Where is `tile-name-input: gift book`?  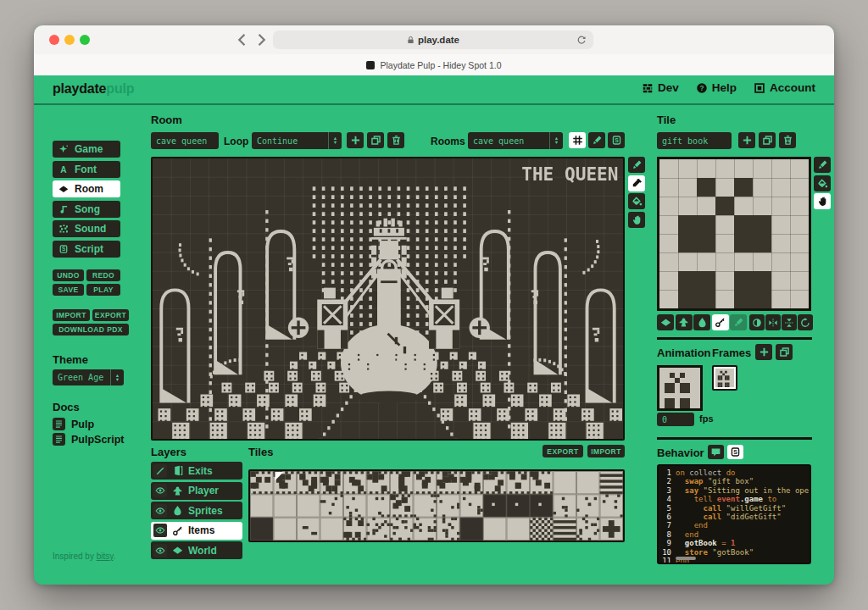
tile-name-input: gift book is located at coordinates (694, 141).